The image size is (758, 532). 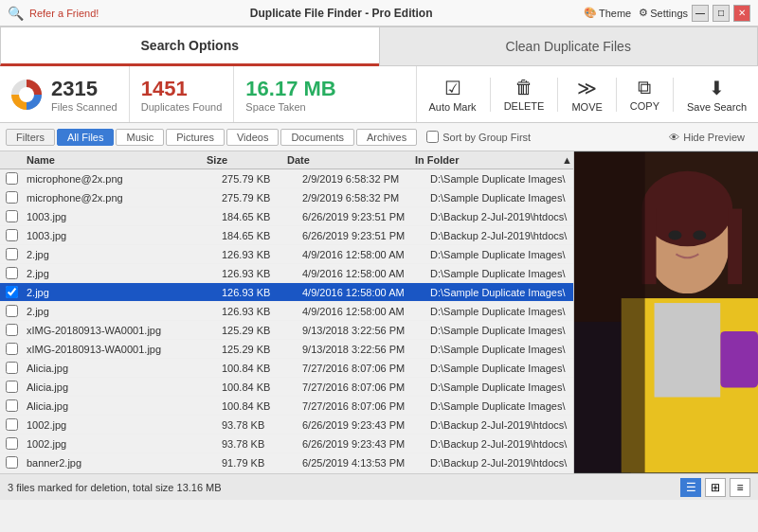 What do you see at coordinates (182, 95) in the screenshot?
I see `duplicates-block: 1451 Duplicates Found` at bounding box center [182, 95].